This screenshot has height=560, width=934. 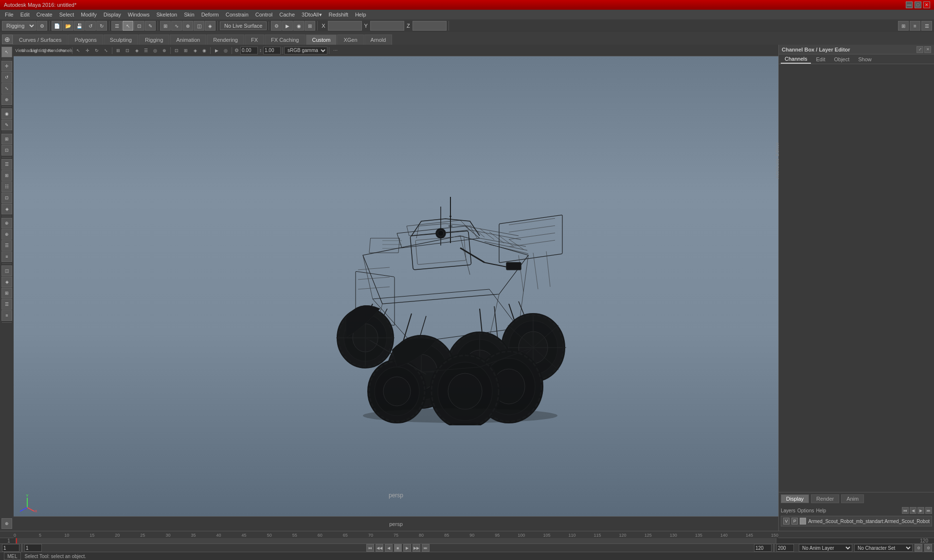 I want to click on vp-cam-icon: ◎, so click(x=226, y=51).